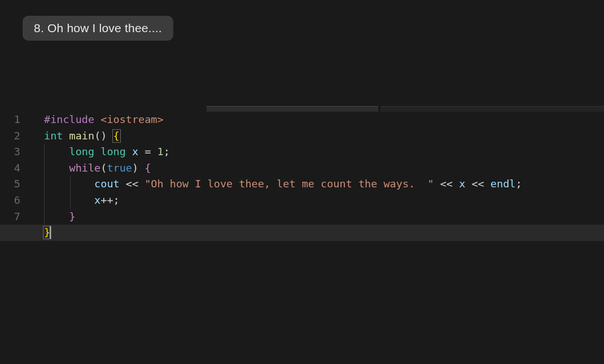  I want to click on code-token: main, so click(82, 135).